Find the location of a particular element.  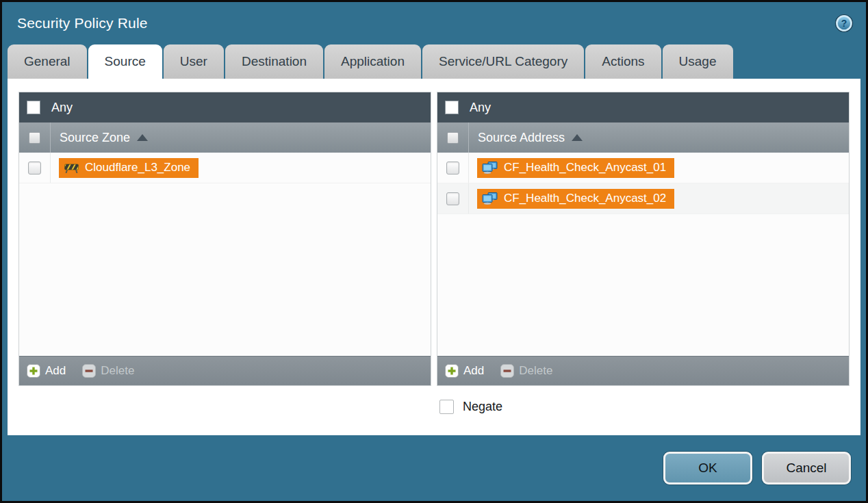

source-zone-any-label: Any is located at coordinates (62, 108).